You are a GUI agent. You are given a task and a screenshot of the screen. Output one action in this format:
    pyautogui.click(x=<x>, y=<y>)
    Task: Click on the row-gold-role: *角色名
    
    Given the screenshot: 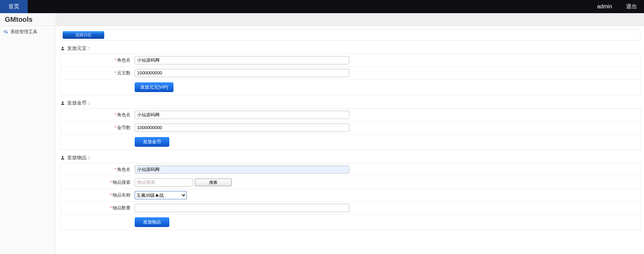 What is the action you would take?
    pyautogui.click(x=350, y=115)
    